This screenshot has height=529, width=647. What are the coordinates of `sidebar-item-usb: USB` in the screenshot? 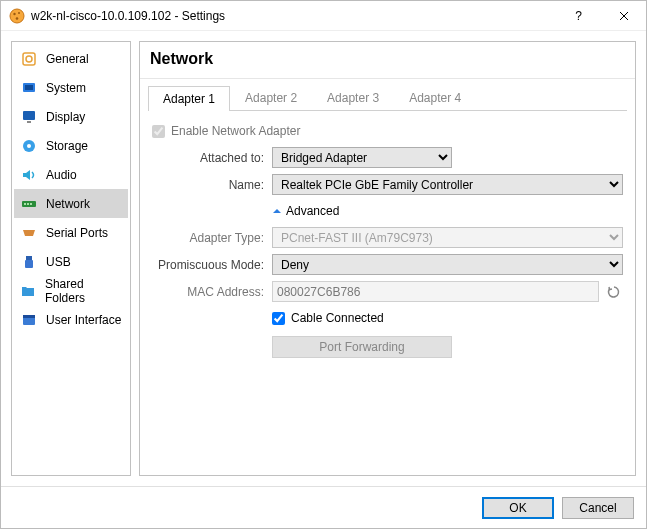 It's located at (71, 262).